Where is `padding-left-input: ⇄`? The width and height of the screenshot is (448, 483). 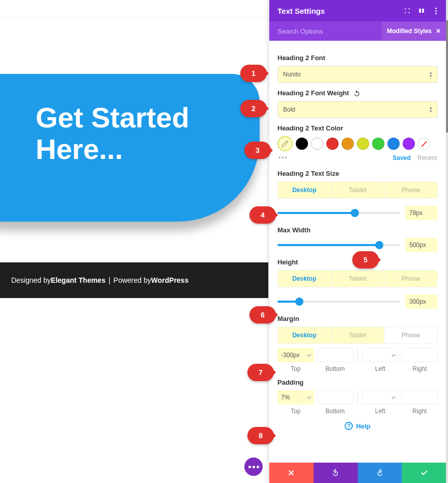 padding-left-input: ⇄ is located at coordinates (380, 397).